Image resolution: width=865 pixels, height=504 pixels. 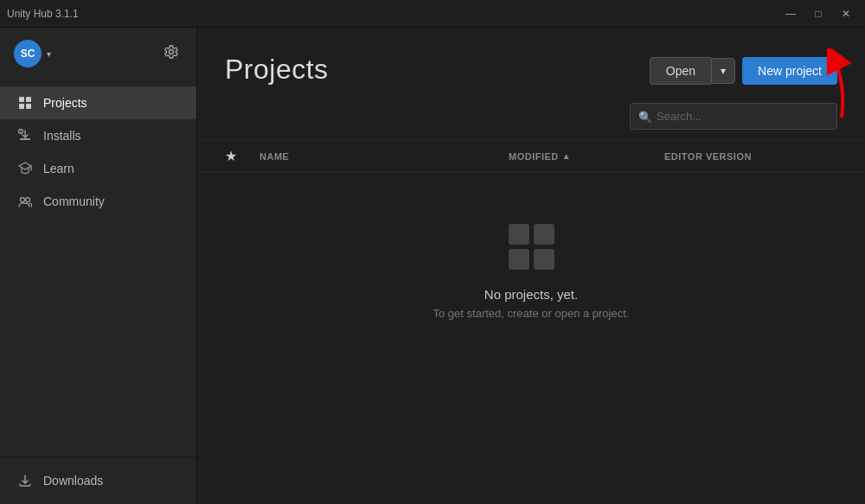 What do you see at coordinates (99, 481) in the screenshot?
I see `sidebar-item-downloads: Downloads` at bounding box center [99, 481].